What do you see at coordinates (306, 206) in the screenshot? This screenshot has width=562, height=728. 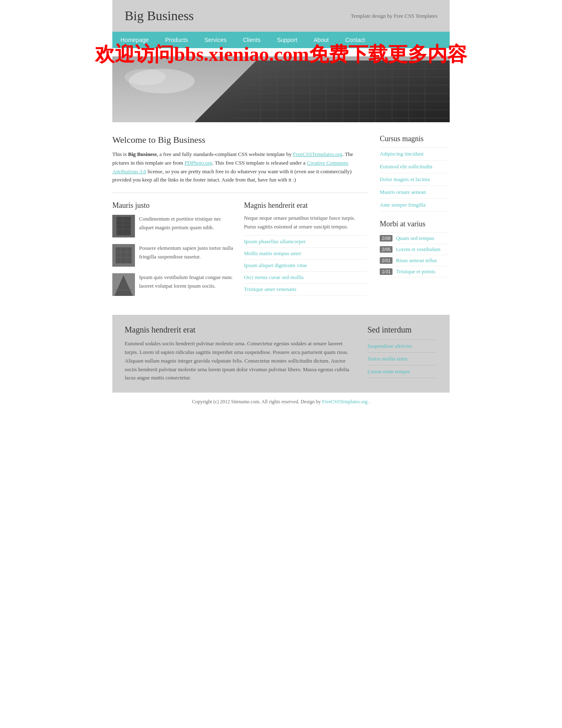 I see `magnis-heading: Magnis hendrerit erat` at bounding box center [306, 206].